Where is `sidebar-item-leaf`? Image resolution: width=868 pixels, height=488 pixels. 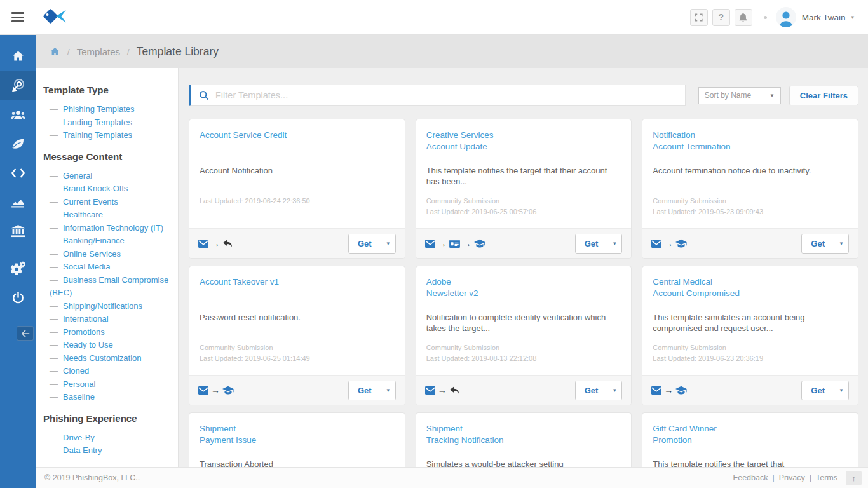 sidebar-item-leaf is located at coordinates (18, 144).